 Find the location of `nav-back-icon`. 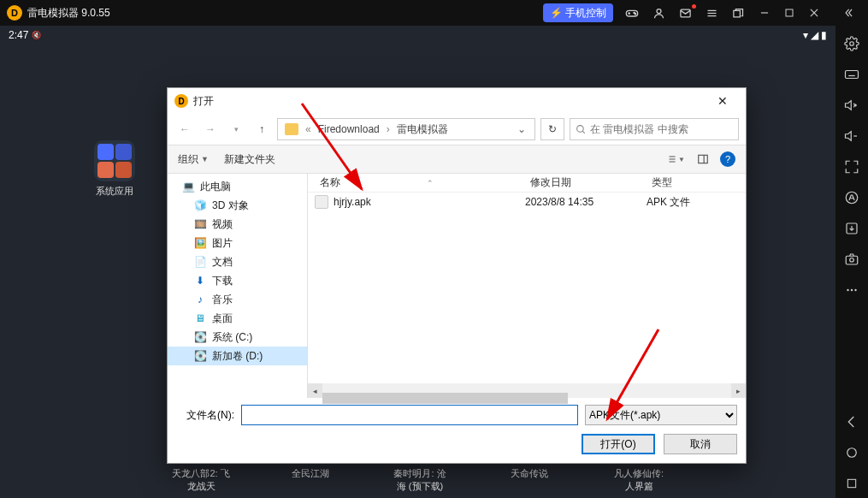

nav-back-icon is located at coordinates (852, 422).